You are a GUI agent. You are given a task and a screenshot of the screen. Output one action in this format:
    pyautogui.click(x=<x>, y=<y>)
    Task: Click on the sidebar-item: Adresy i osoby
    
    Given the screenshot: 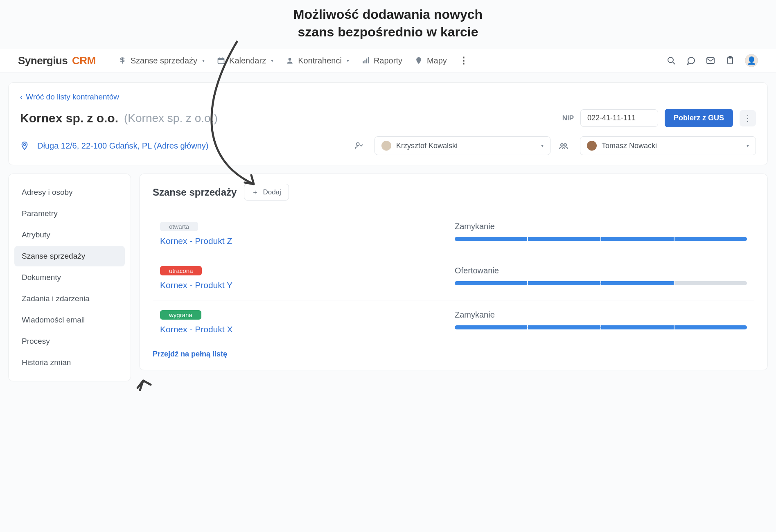 What is the action you would take?
    pyautogui.click(x=70, y=192)
    